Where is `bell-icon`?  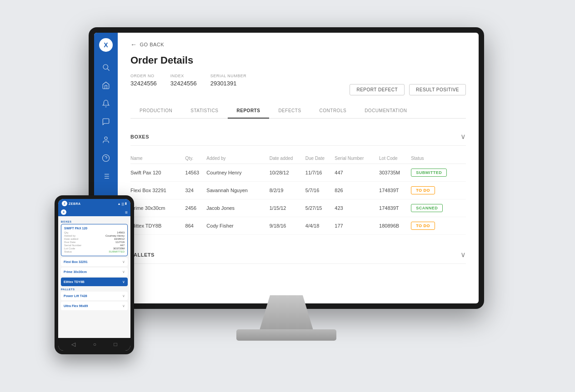
bell-icon is located at coordinates (106, 104).